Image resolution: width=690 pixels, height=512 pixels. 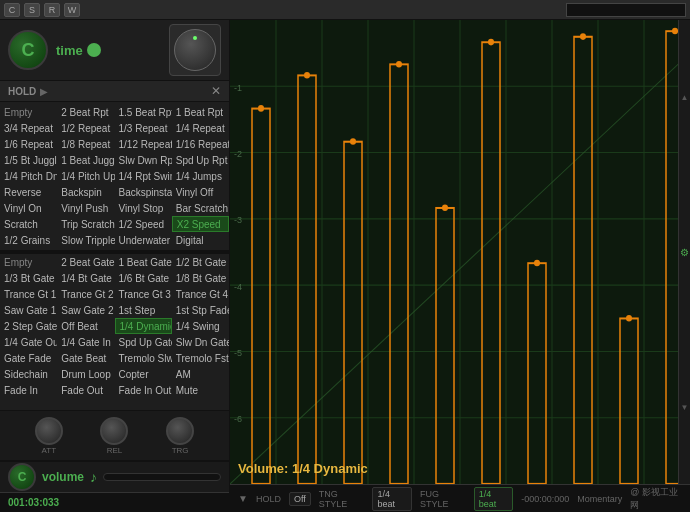 What do you see at coordinates (86, 310) in the screenshot?
I see `preset-cell: Saw Gate 2` at bounding box center [86, 310].